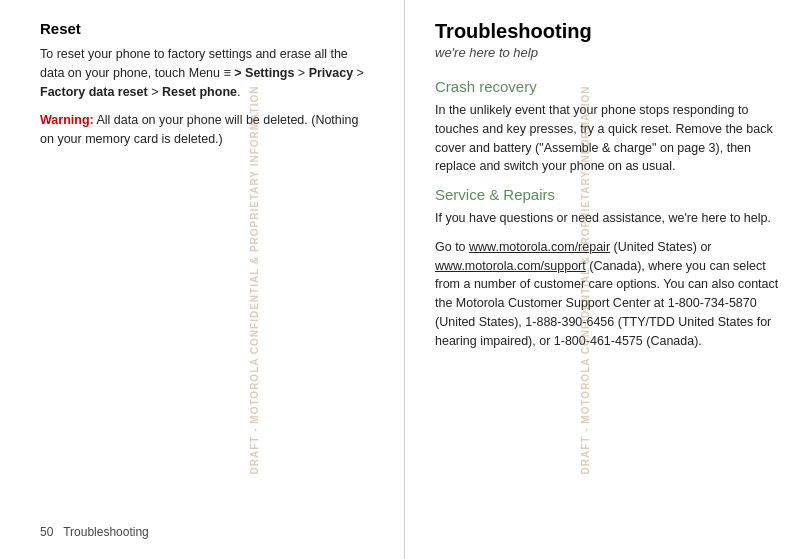 The width and height of the screenshot is (810, 559). I want to click on warning-label: Warning:, so click(67, 120).